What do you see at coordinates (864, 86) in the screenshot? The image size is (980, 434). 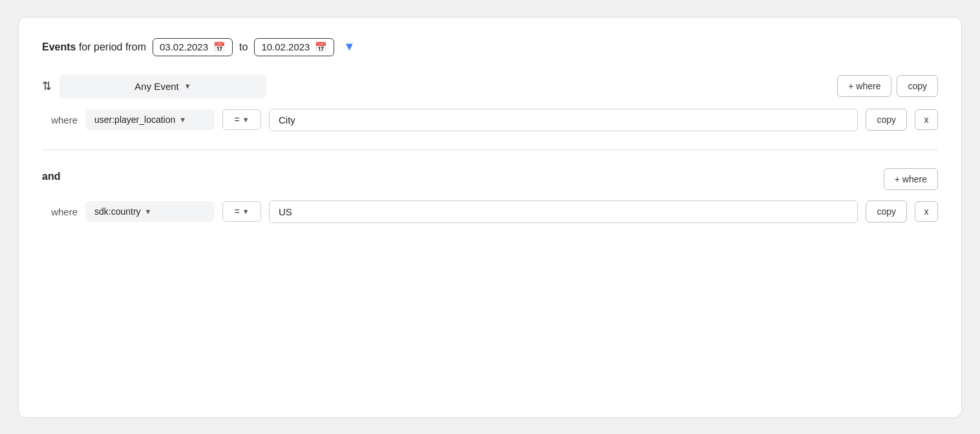 I see `add-where-button-1: + where` at bounding box center [864, 86].